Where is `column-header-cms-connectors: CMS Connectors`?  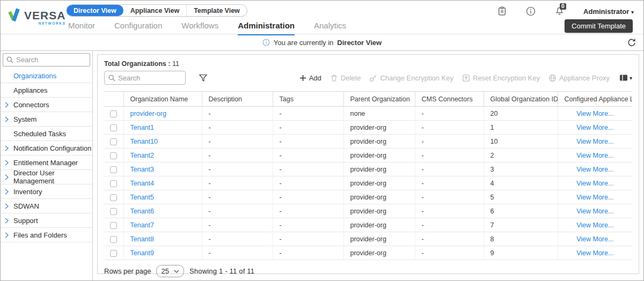 column-header-cms-connectors: CMS Connectors is located at coordinates (449, 99).